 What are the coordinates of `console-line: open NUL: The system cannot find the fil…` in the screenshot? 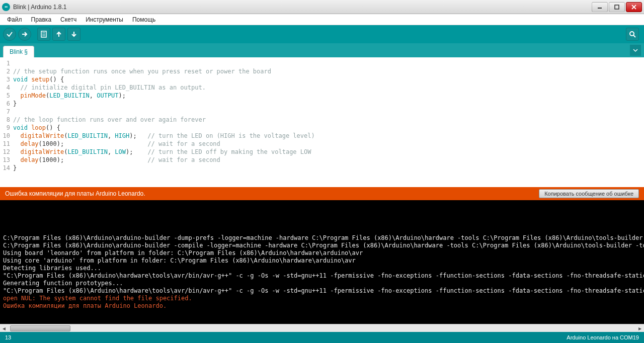 It's located at (322, 299).